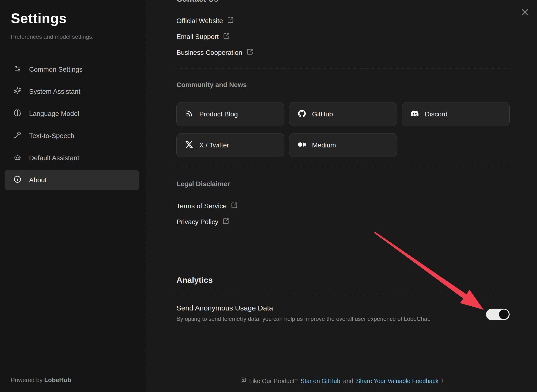 The width and height of the screenshot is (537, 392). Describe the element at coordinates (525, 12) in the screenshot. I see `close-button` at that location.